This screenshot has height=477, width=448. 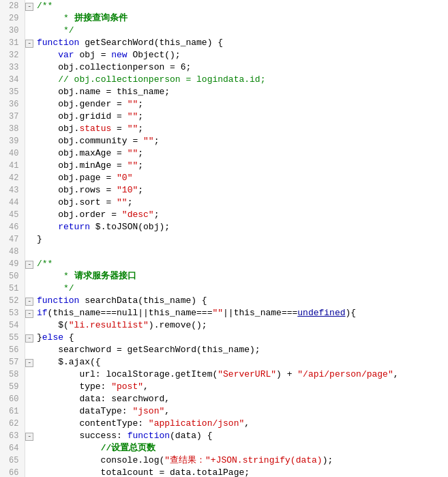 I want to click on line-number: 65, so click(x=12, y=461).